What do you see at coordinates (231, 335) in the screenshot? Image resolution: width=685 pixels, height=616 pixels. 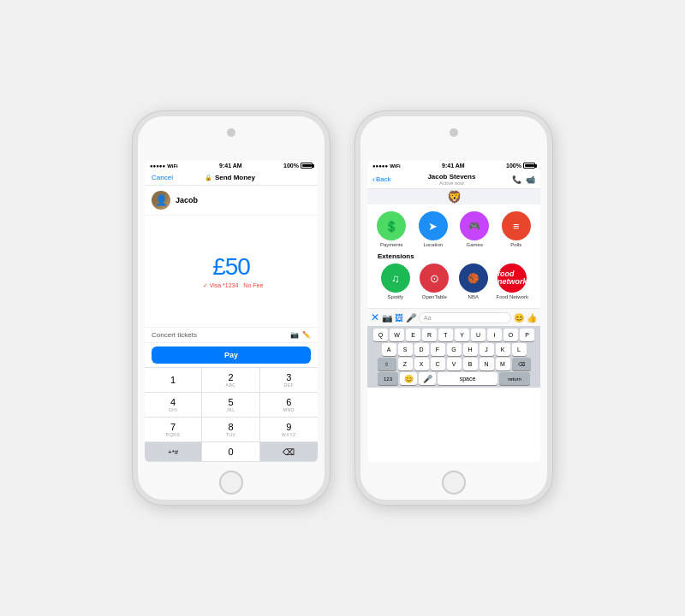 I see `memo-row: Concert tickets 📷 ✏️` at bounding box center [231, 335].